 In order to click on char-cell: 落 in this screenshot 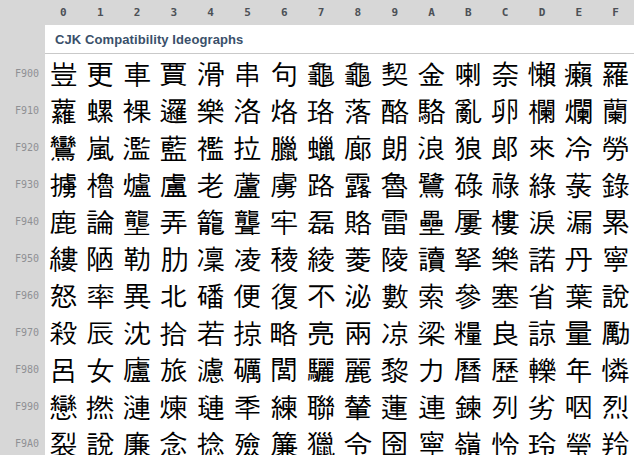, I will do `click(358, 110)`.